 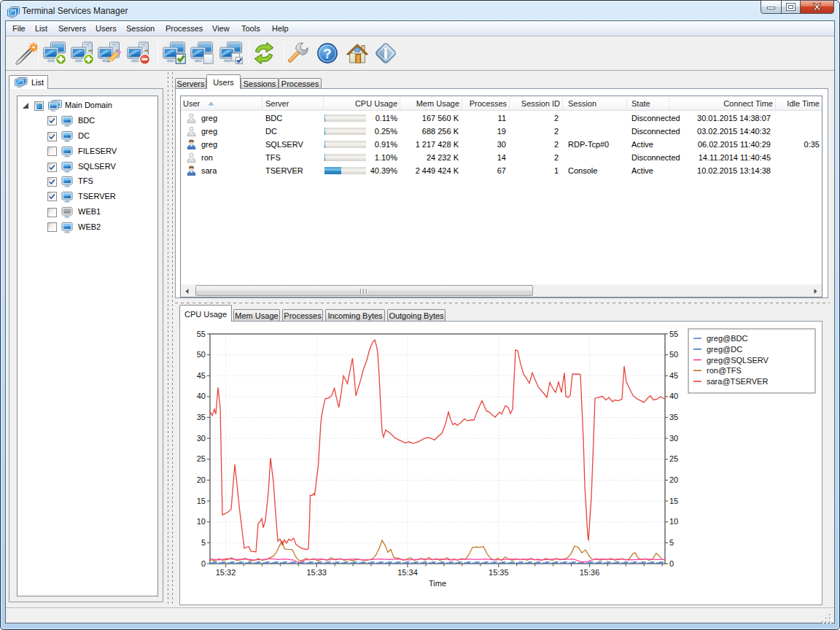 What do you see at coordinates (408, 572) in the screenshot?
I see `svg-text: 15:34` at bounding box center [408, 572].